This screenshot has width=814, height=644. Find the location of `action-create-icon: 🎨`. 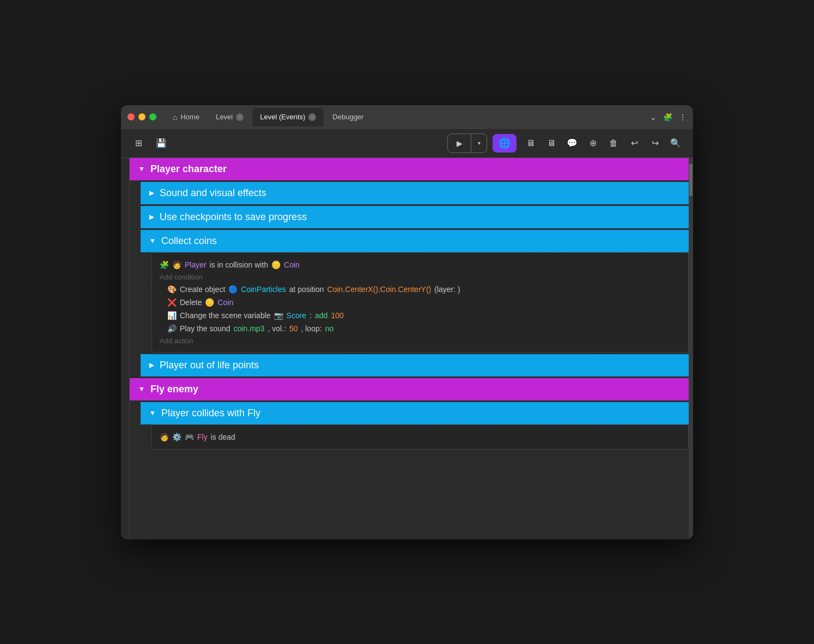

action-create-icon: 🎨 is located at coordinates (172, 289).